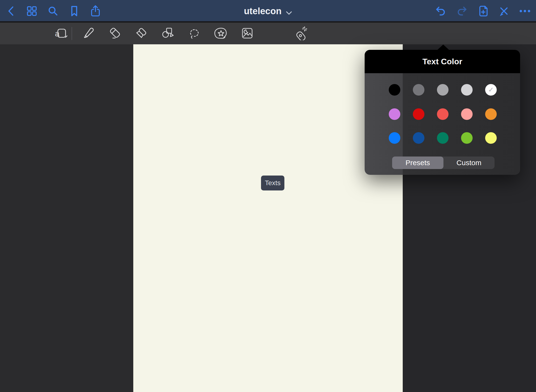  What do you see at coordinates (483, 11) in the screenshot?
I see `add-page-button` at bounding box center [483, 11].